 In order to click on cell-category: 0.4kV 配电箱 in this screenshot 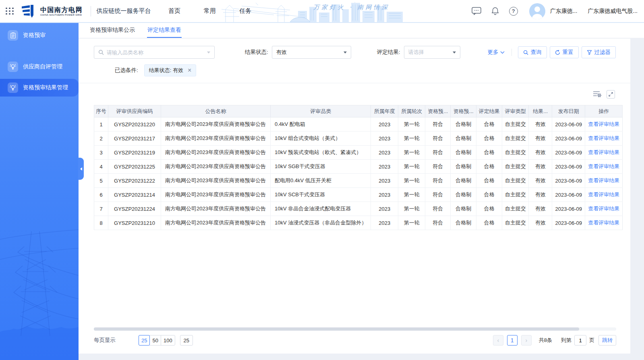, I will do `click(321, 125)`.